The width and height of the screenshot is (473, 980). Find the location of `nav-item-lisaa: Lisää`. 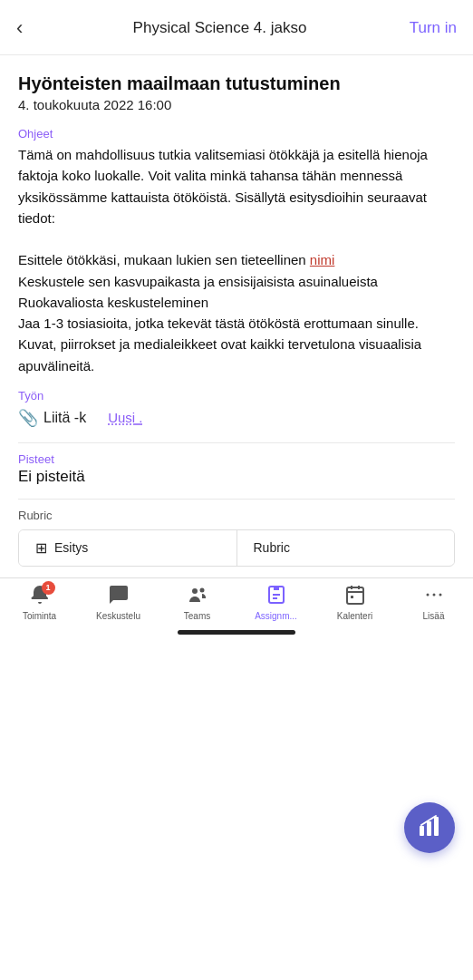

nav-item-lisaa: Lisää is located at coordinates (433, 602).